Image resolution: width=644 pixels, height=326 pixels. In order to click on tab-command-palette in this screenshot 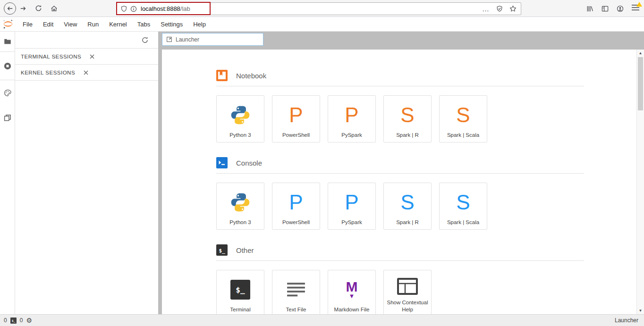, I will do `click(8, 92)`.